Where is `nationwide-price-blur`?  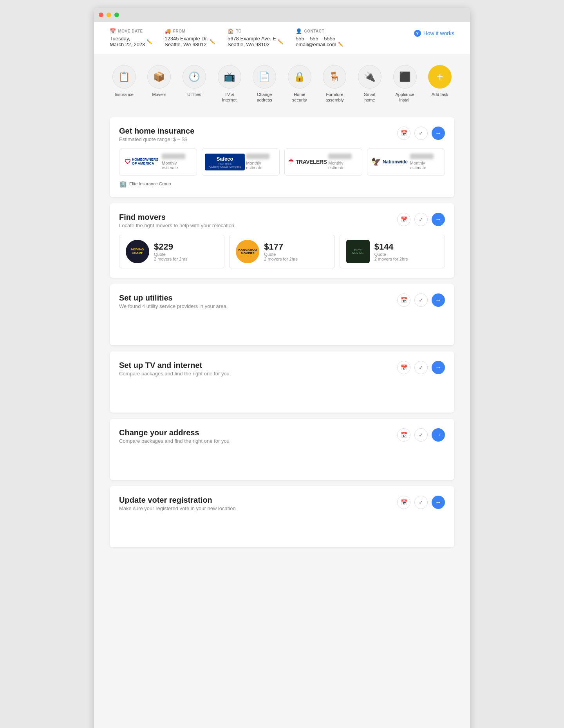 nationwide-price-blur is located at coordinates (422, 156).